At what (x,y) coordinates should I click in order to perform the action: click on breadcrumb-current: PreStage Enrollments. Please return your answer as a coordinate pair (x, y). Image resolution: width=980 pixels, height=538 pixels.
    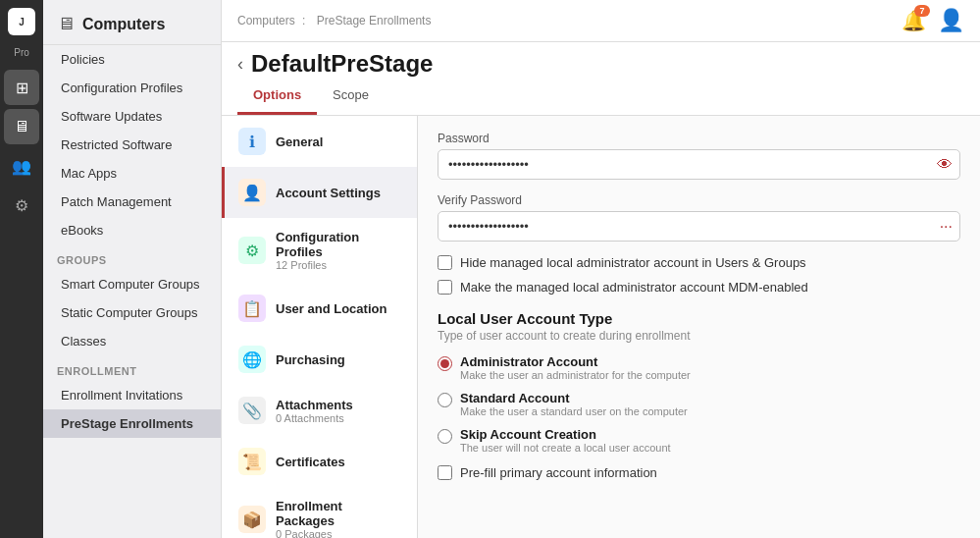
    Looking at the image, I should click on (375, 21).